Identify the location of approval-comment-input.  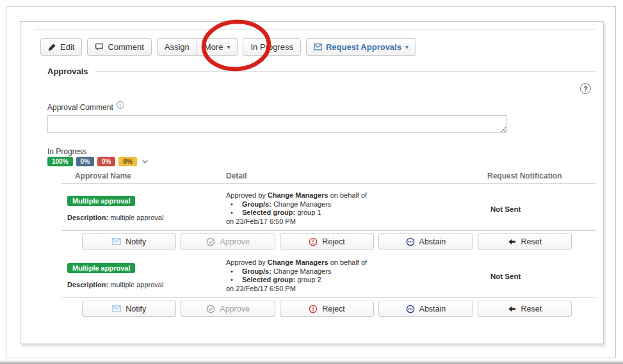
(277, 124).